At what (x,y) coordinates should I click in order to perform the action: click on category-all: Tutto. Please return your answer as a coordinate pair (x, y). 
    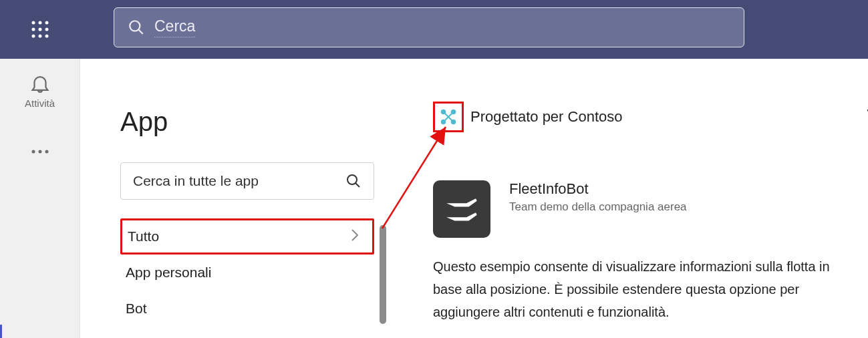
    Looking at the image, I should click on (247, 236).